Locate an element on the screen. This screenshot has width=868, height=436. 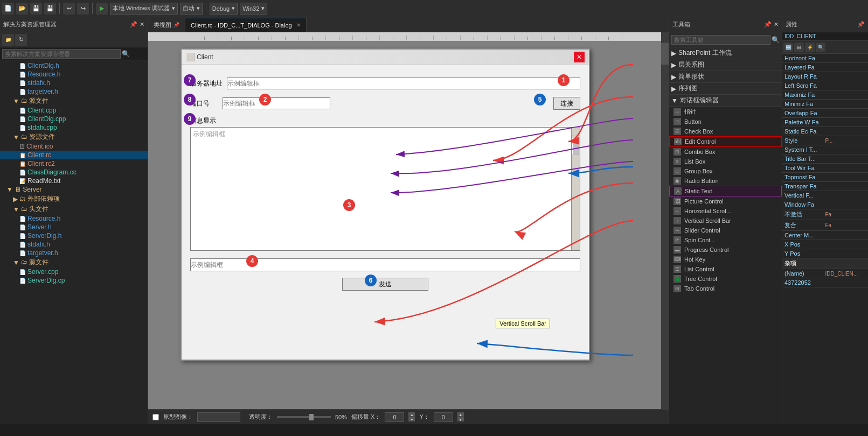
y-spinner-up: ▲ is located at coordinates (461, 414).